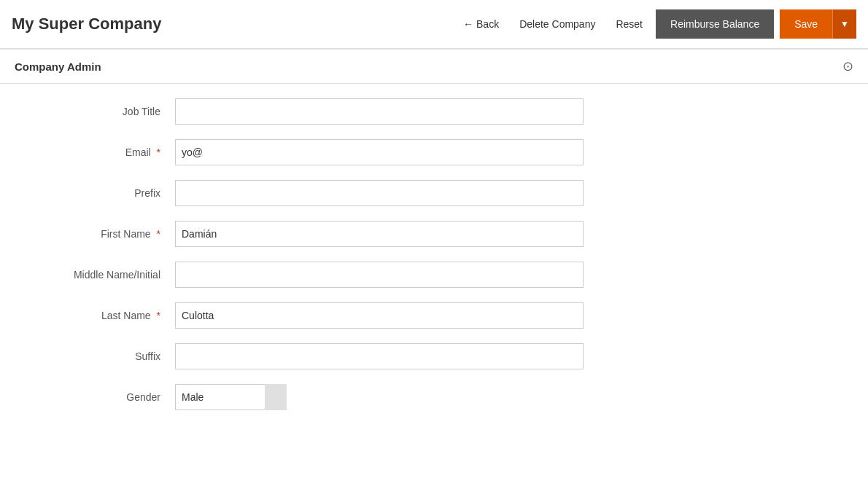 The image size is (868, 478). I want to click on first-name-input, so click(379, 234).